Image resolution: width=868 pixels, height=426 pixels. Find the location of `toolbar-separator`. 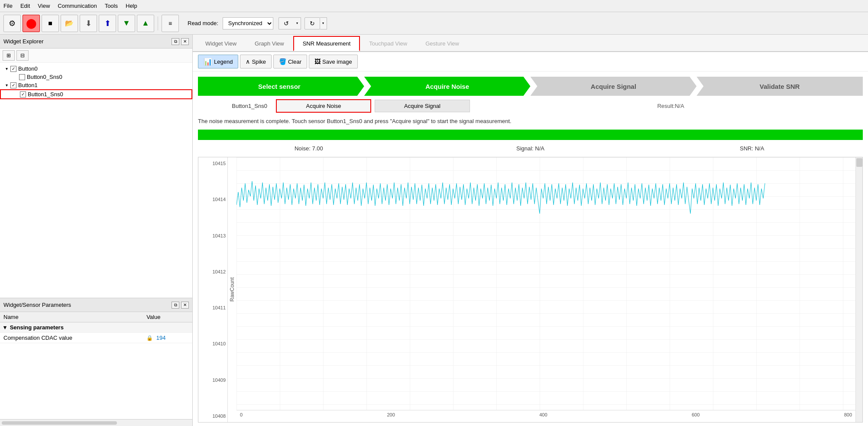

toolbar-separator is located at coordinates (158, 23).